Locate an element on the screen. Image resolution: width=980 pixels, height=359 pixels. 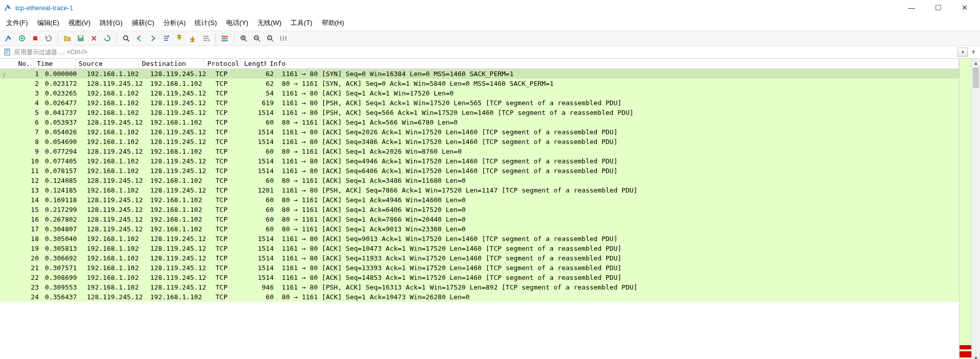
packet-minimap is located at coordinates (965, 209).